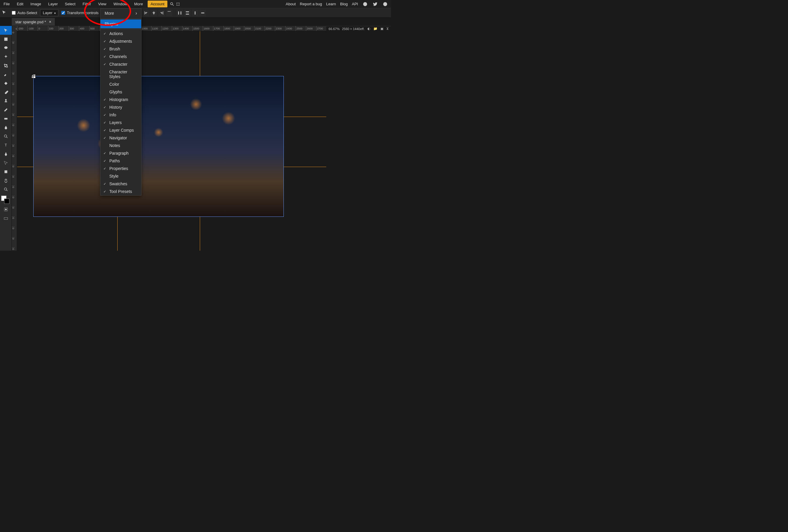 The width and height of the screenshot is (788, 532). What do you see at coordinates (102, 4) in the screenshot?
I see `menu-view: View` at bounding box center [102, 4].